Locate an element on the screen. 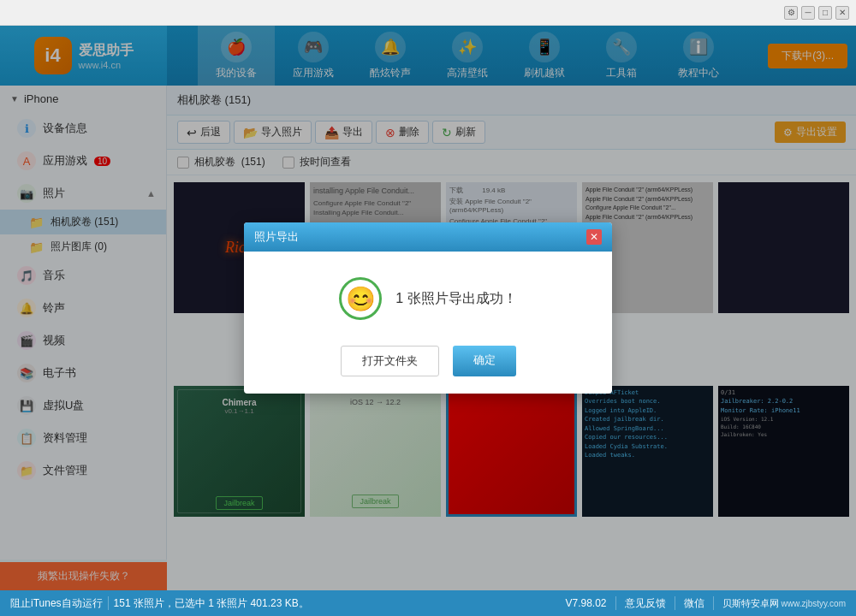 This screenshot has width=856, height=616. modal-icon-row: 😊 1 张照片导出成功！ is located at coordinates (428, 299).